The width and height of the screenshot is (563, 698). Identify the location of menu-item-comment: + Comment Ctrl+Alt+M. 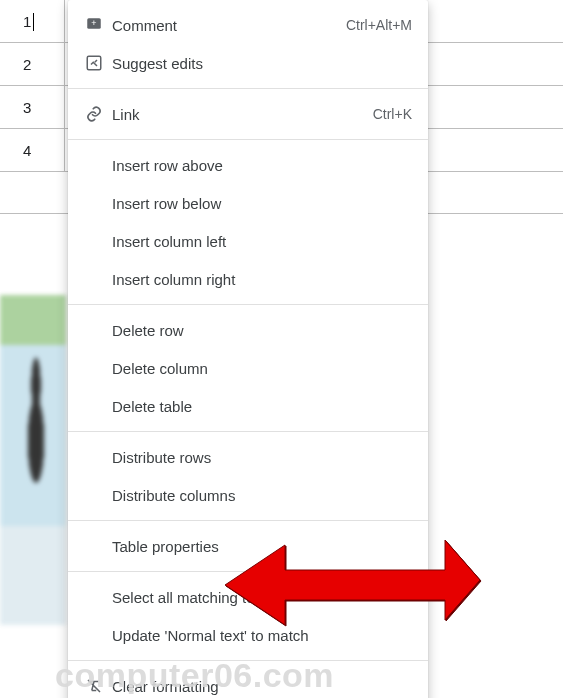
(248, 25).